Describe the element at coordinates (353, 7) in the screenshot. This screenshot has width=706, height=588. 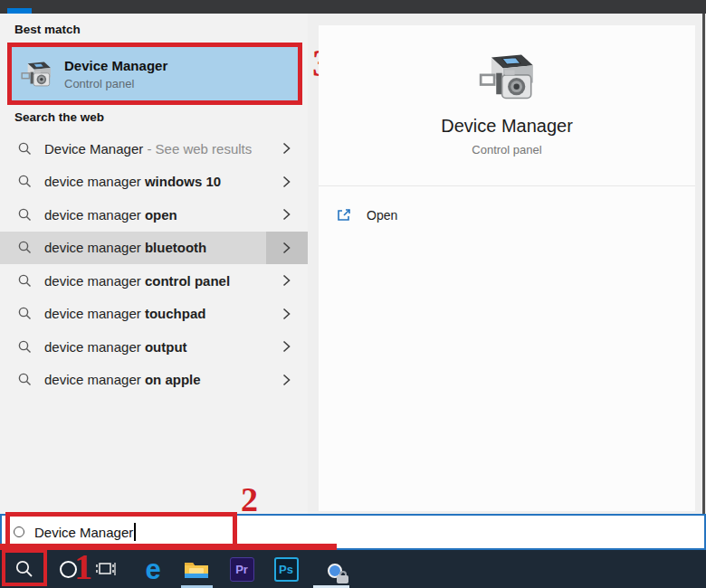
I see `window-top-bar` at that location.